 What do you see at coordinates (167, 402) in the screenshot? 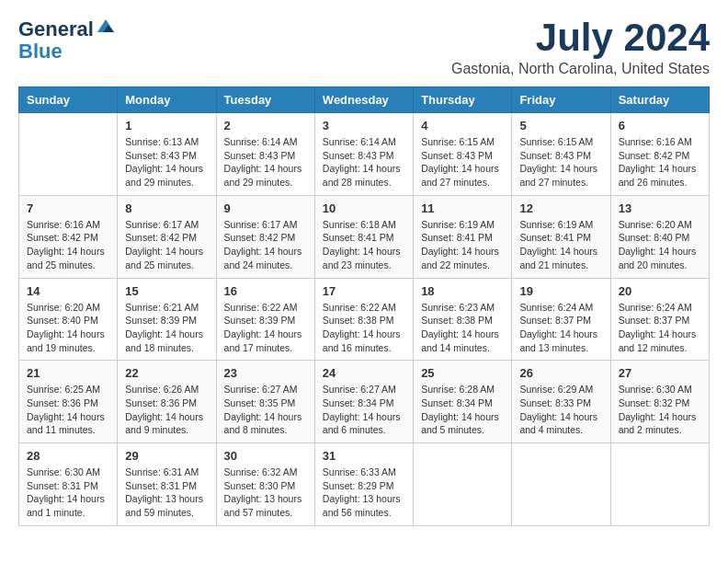
I see `calendar-cell: 22Sunrise: 6:26 AMSunset: 8:36 PMDayligh…` at bounding box center [167, 402].